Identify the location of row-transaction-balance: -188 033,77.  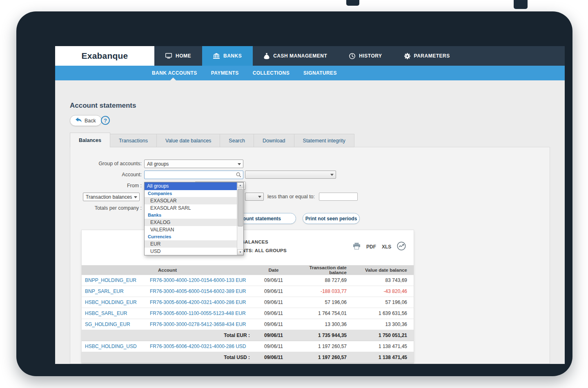
(322, 291).